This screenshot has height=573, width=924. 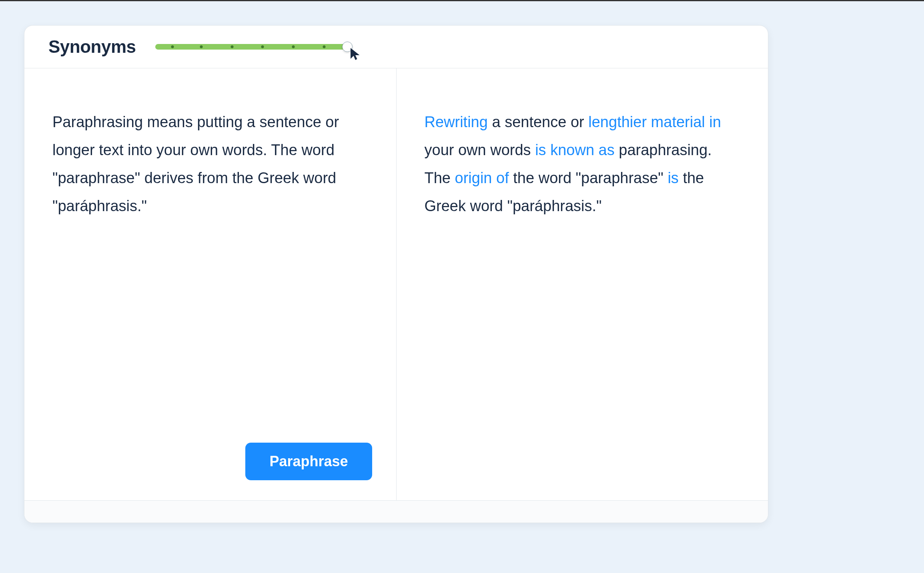 I want to click on unchanged-text: the word "paraphrase", so click(x=588, y=178).